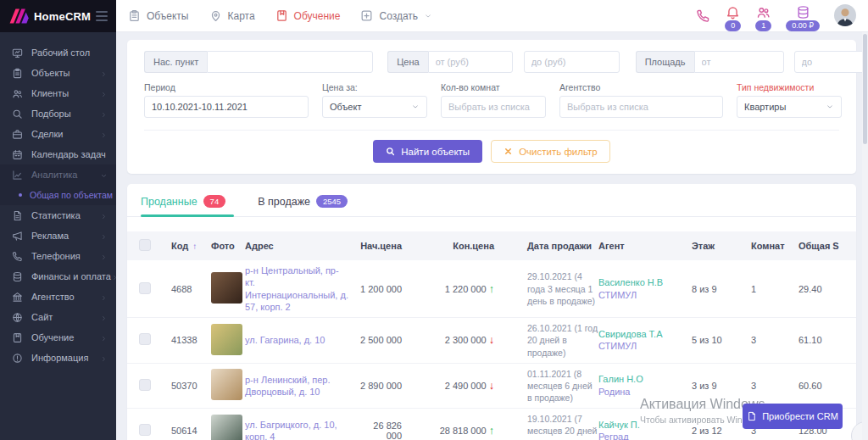 The image size is (868, 440). What do you see at coordinates (58, 358) in the screenshot?
I see `sidebar-item-info: Информация` at bounding box center [58, 358].